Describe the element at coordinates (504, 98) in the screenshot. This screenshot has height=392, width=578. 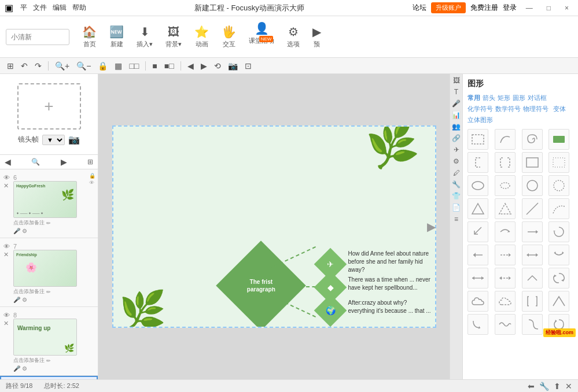
I see `cat-rect: 矩形` at that location.